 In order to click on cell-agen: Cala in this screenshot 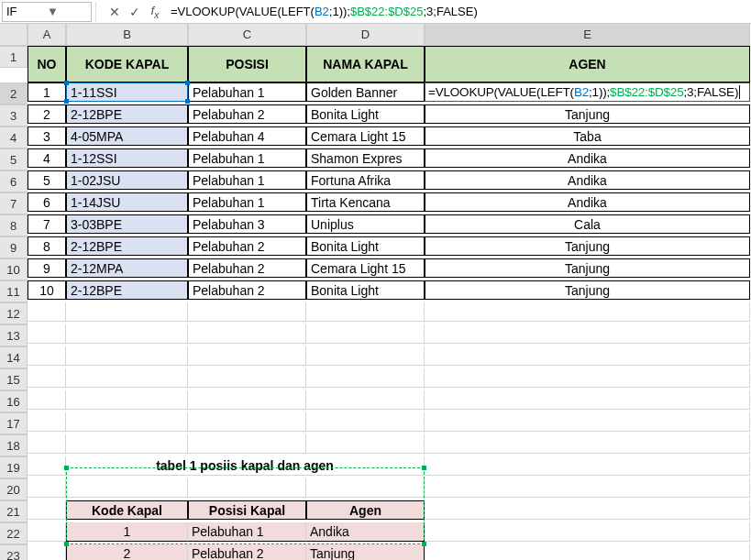, I will do `click(587, 224)`.